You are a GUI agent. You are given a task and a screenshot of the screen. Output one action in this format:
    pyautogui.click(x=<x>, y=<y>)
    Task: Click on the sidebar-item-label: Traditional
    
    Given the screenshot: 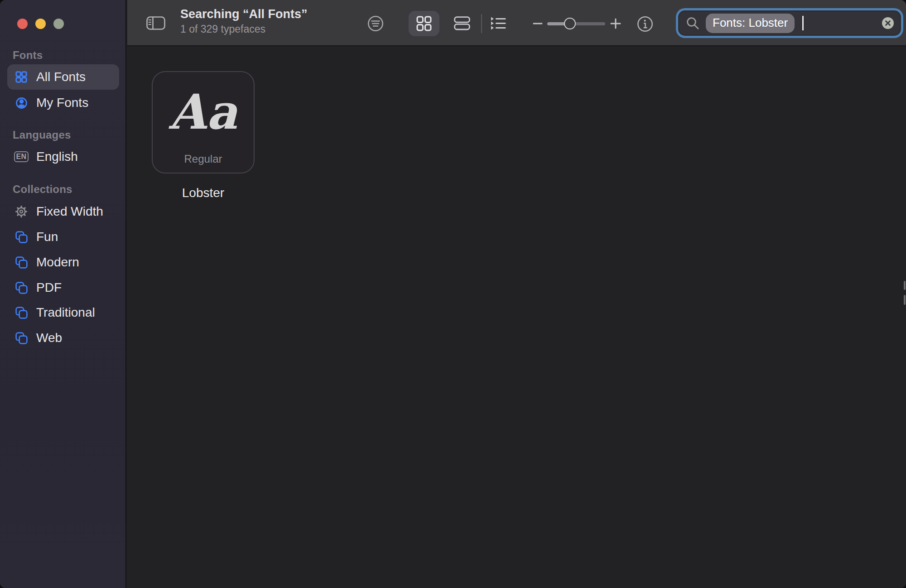 What is the action you would take?
    pyautogui.click(x=66, y=313)
    